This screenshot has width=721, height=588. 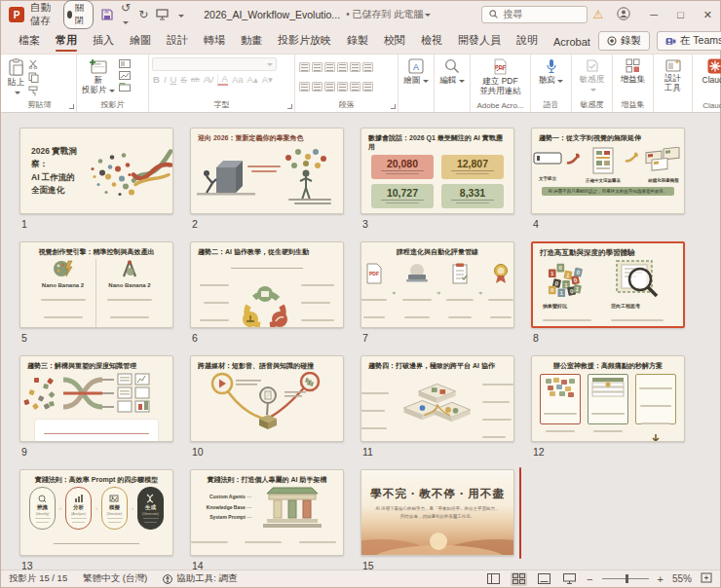 What do you see at coordinates (432, 41) in the screenshot?
I see `tab-檢視: 檢視` at bounding box center [432, 41].